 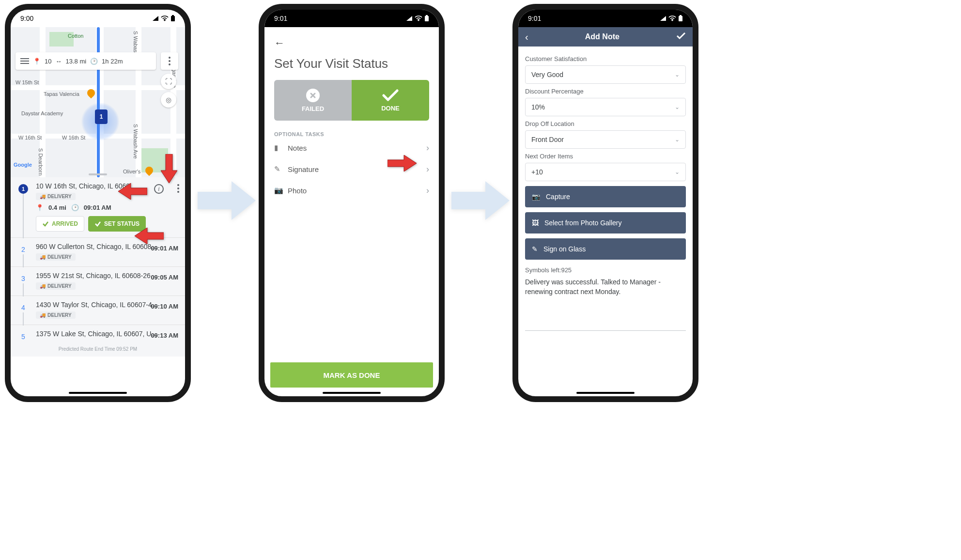 I want to click on note-textarea: Delivery was successful. Talked to Manag…, so click(x=605, y=287).